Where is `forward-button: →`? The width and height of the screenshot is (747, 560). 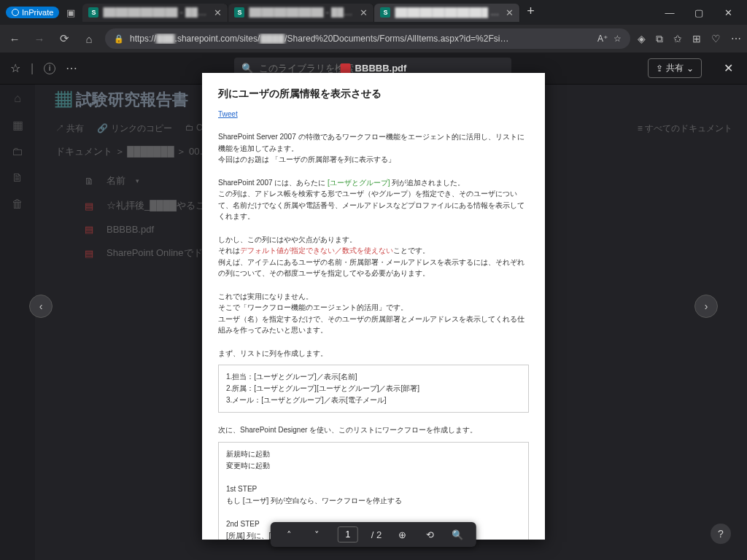 forward-button: → is located at coordinates (39, 39).